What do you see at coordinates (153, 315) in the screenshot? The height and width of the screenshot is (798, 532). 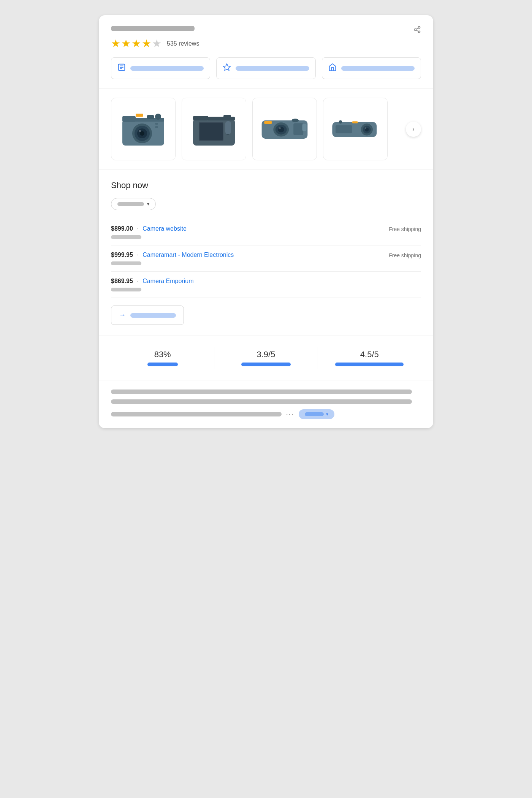 I see `more-button-label` at bounding box center [153, 315].